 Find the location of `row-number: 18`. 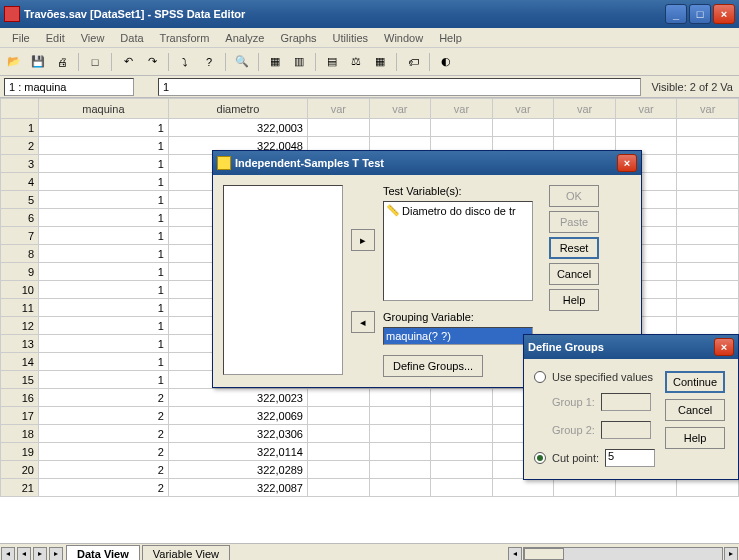

row-number: 18 is located at coordinates (20, 434).